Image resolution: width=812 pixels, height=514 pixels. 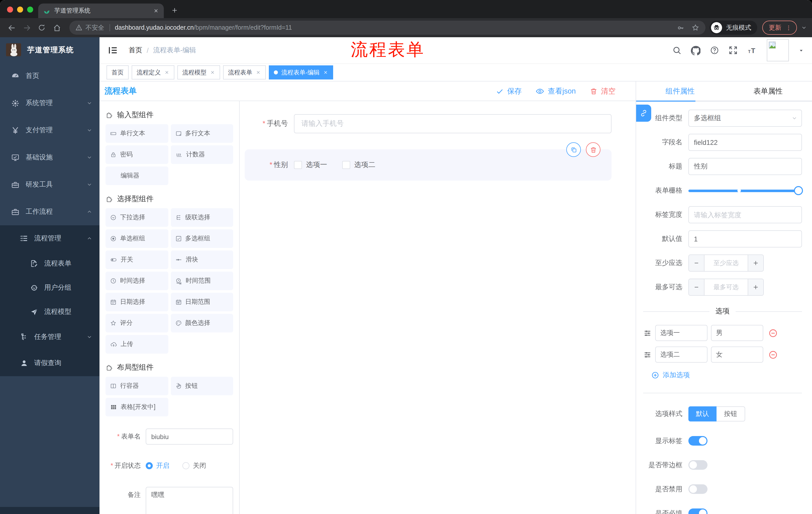 I want to click on component-multi-line-text: 多行文本, so click(x=202, y=134).